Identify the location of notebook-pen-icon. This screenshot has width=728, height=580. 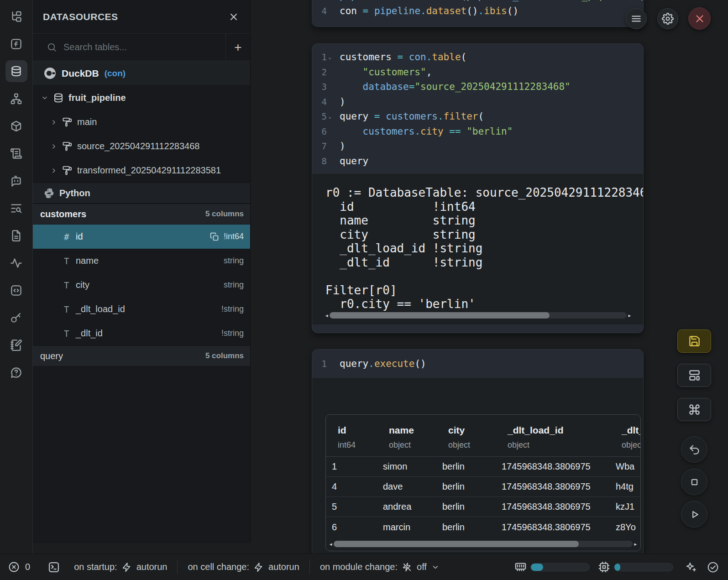
(16, 345).